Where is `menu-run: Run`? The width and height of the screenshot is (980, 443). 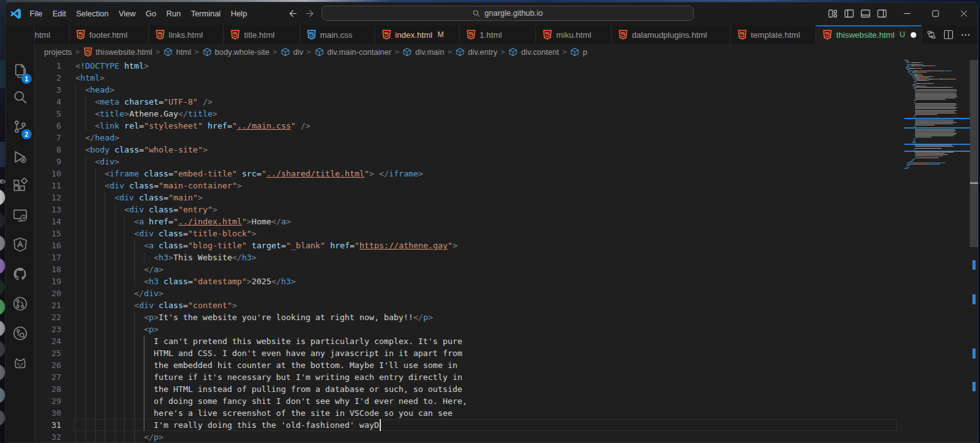 menu-run: Run is located at coordinates (174, 14).